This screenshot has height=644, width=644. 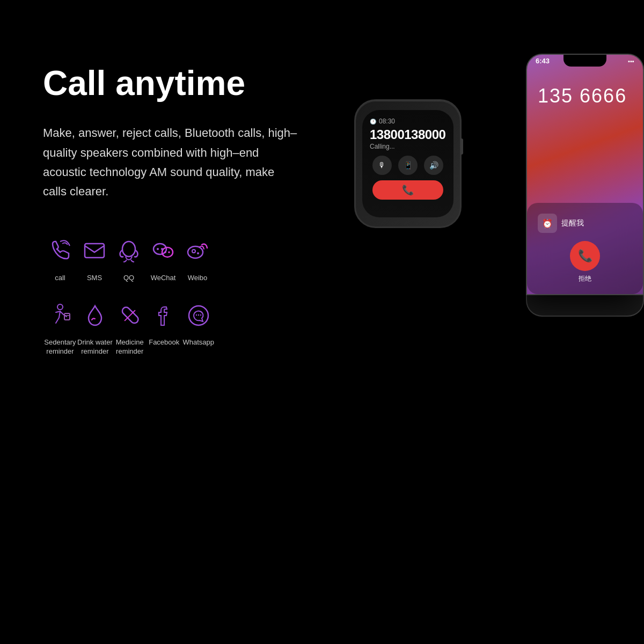 What do you see at coordinates (408, 135) in the screenshot?
I see `watch-phone-number: 13800138000` at bounding box center [408, 135].